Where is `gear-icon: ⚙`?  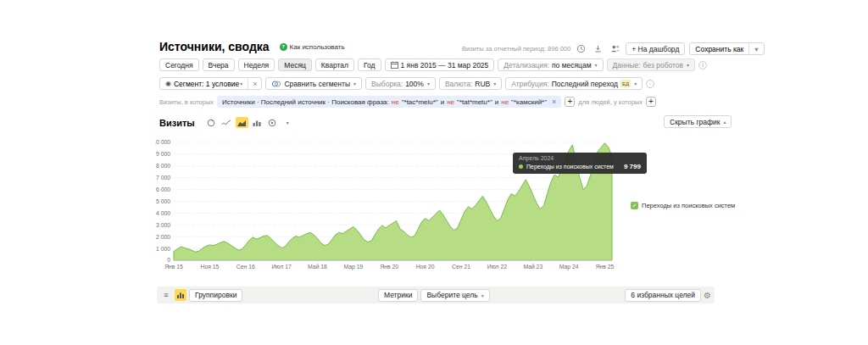 gear-icon: ⚙ is located at coordinates (707, 295).